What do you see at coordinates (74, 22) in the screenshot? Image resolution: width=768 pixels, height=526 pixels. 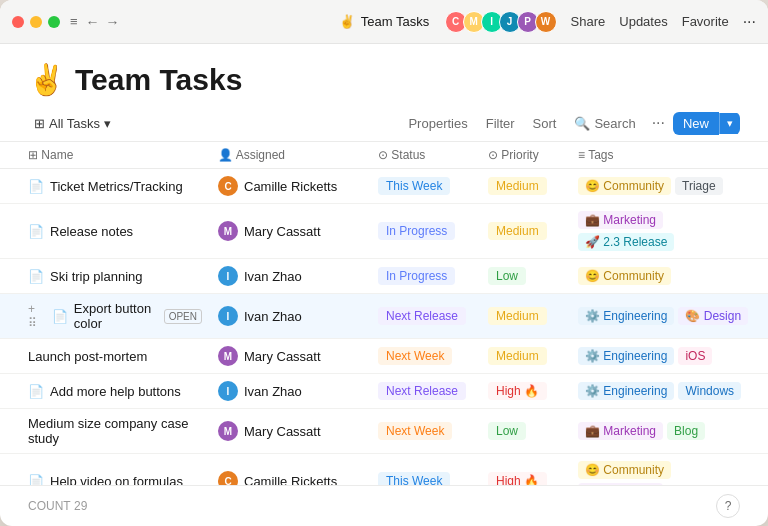 I see `menu-icon: ≡` at bounding box center [74, 22].